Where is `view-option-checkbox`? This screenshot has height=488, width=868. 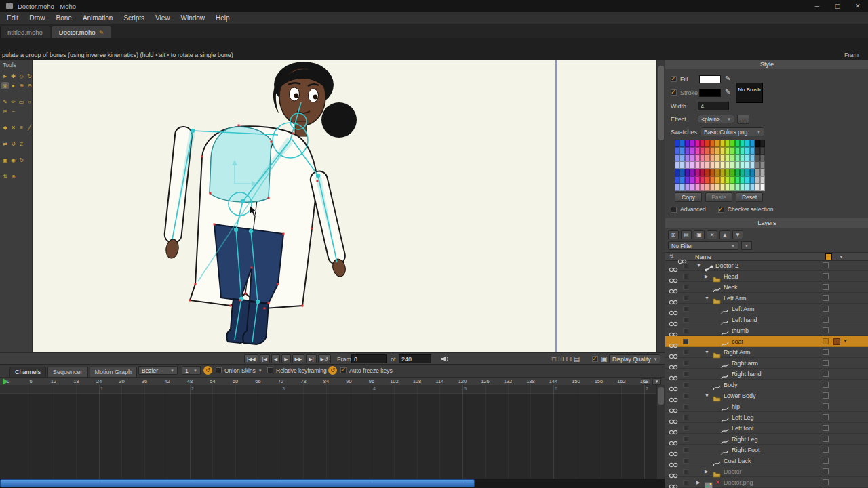
view-option-checkbox is located at coordinates (595, 359).